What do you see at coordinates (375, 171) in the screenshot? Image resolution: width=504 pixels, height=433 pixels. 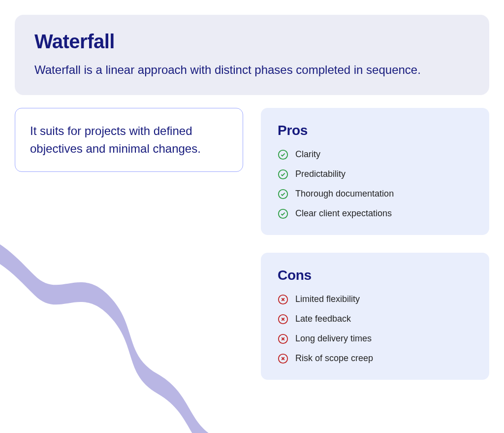 I see `pros-panel: Pros Clarity Predictability` at bounding box center [375, 171].